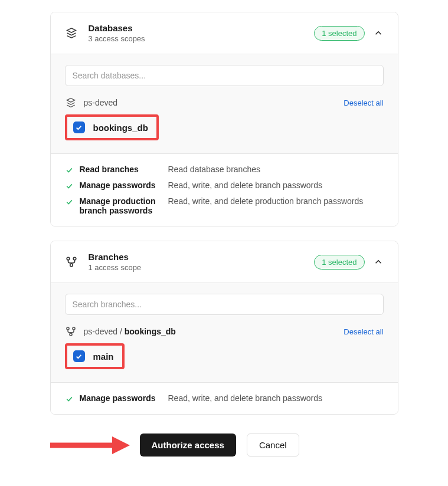 The width and height of the screenshot is (448, 486). Describe the element at coordinates (112, 127) in the screenshot. I see `database-checkbox-row: bookings_db` at that location.